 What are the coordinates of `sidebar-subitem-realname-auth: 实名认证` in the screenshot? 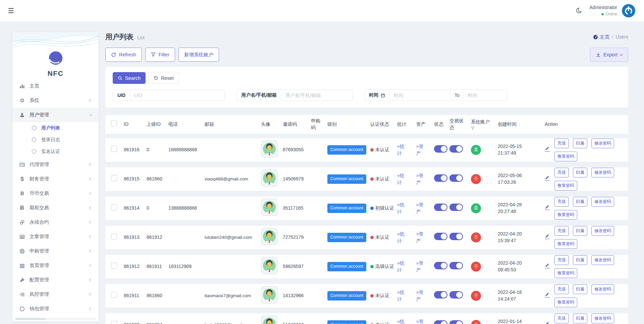 It's located at (56, 152).